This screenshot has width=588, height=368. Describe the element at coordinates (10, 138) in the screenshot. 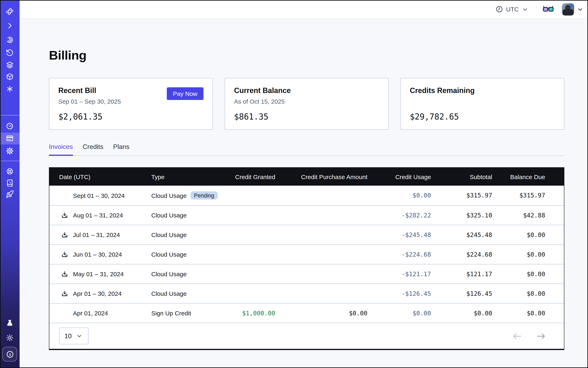

I see `billing-card-icon` at that location.